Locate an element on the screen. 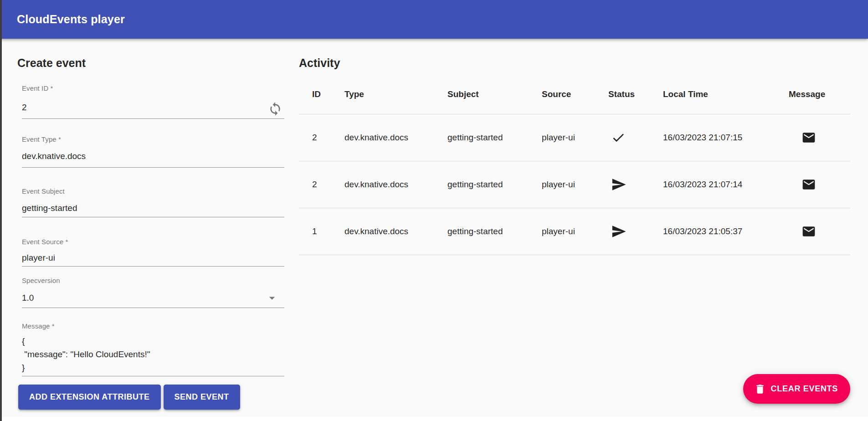 The width and height of the screenshot is (868, 421). event-type-input is located at coordinates (153, 156).